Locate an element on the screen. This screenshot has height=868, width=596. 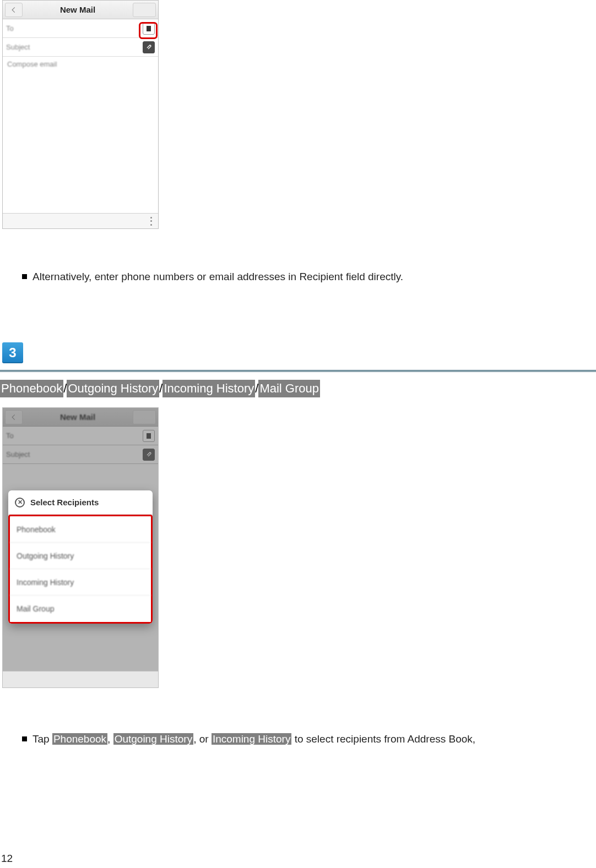
bullet-text: Alternatively, enter phone numbers or em… is located at coordinates (218, 277).